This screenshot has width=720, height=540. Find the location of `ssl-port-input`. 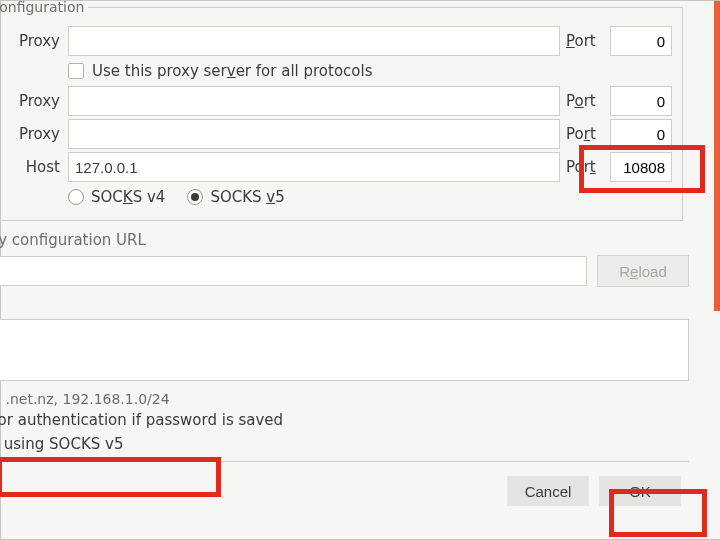

ssl-port-input is located at coordinates (641, 101).